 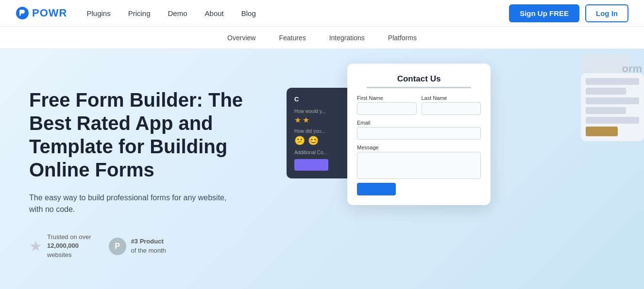 What do you see at coordinates (241, 38) in the screenshot?
I see `subnav-overview: Overview` at bounding box center [241, 38].